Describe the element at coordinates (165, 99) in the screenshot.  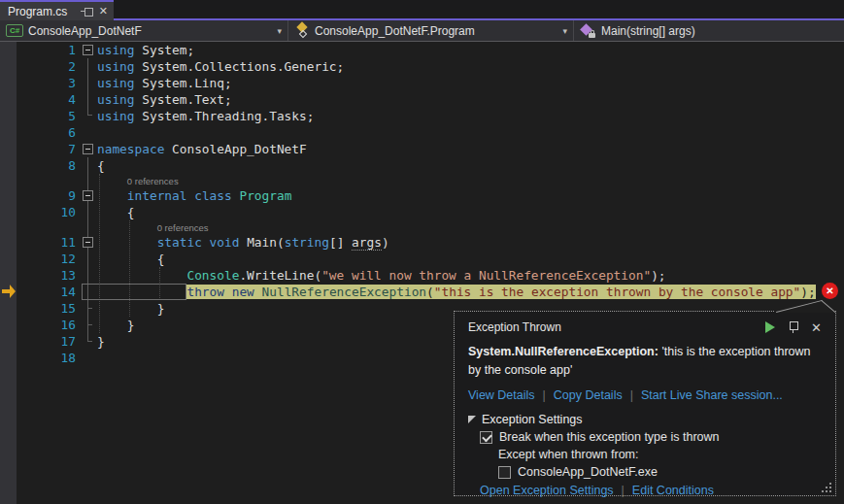
I see `code-text: using System.Text;` at that location.